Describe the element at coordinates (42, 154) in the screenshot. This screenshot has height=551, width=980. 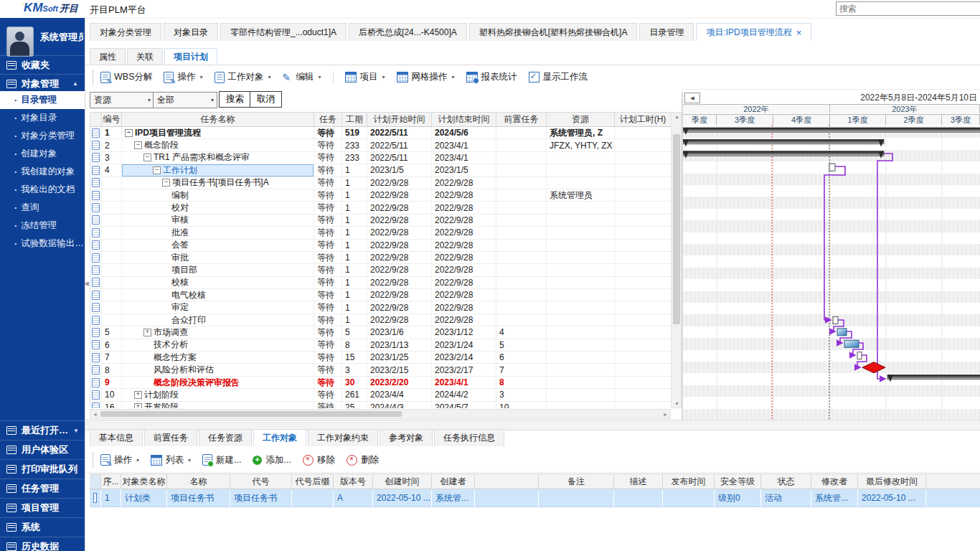
I see `sidebar-item-创建对象: 创建对象` at that location.